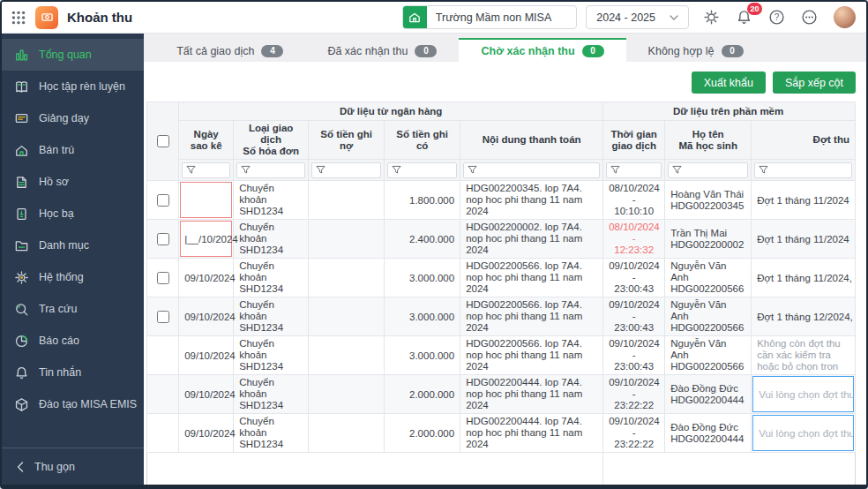  I want to click on table-row: 09/10/2024 Chuyển khoảnSHD1234 2.000.000…, so click(501, 395).